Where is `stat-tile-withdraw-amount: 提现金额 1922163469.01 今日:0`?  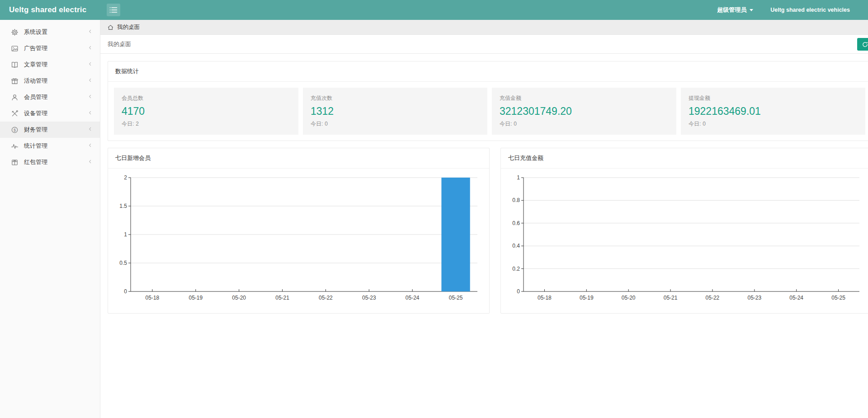 stat-tile-withdraw-amount: 提现金额 1922163469.01 今日:0 is located at coordinates (773, 111).